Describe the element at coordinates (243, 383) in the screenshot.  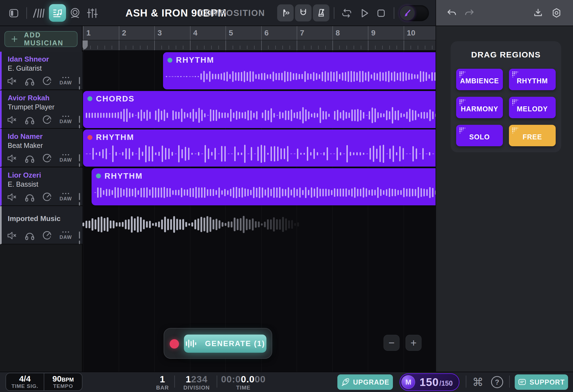
I see `time-counter: 00:00.000 TIME` at that location.